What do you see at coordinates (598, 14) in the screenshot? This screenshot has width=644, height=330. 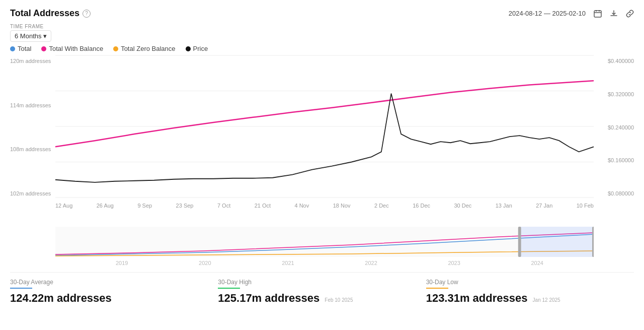 I see `calendar-icon` at bounding box center [598, 14].